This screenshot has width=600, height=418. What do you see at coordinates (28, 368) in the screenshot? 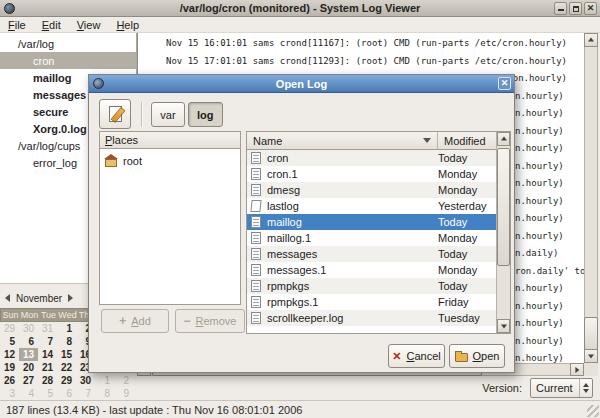
I see `calendar-day: 20` at bounding box center [28, 368].